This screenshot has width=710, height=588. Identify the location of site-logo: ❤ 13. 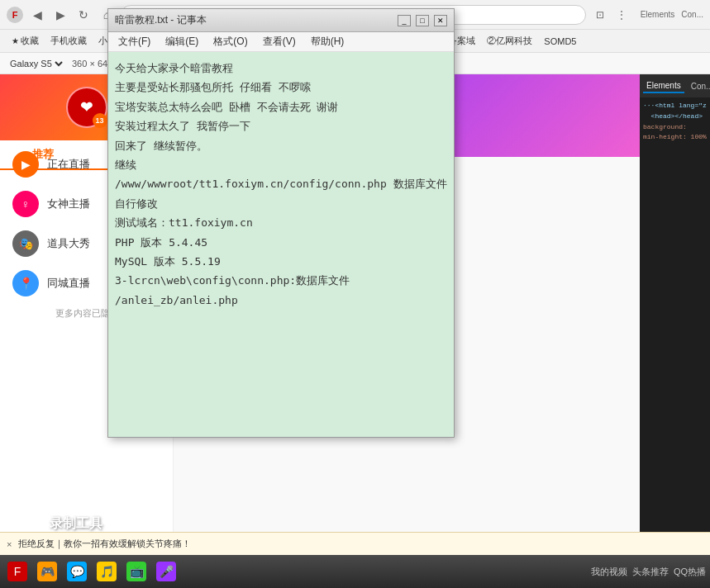
(87, 107).